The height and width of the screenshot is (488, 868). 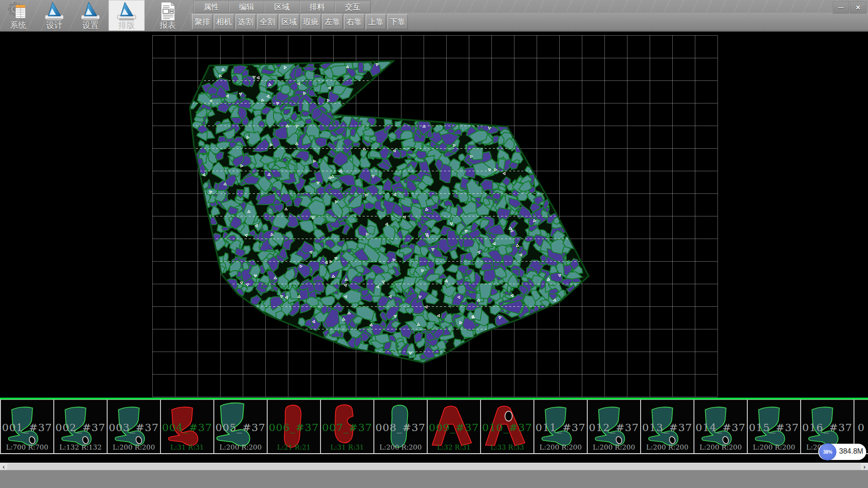 I want to click on memory-progress-pill: 38% 384.8M, so click(x=842, y=452).